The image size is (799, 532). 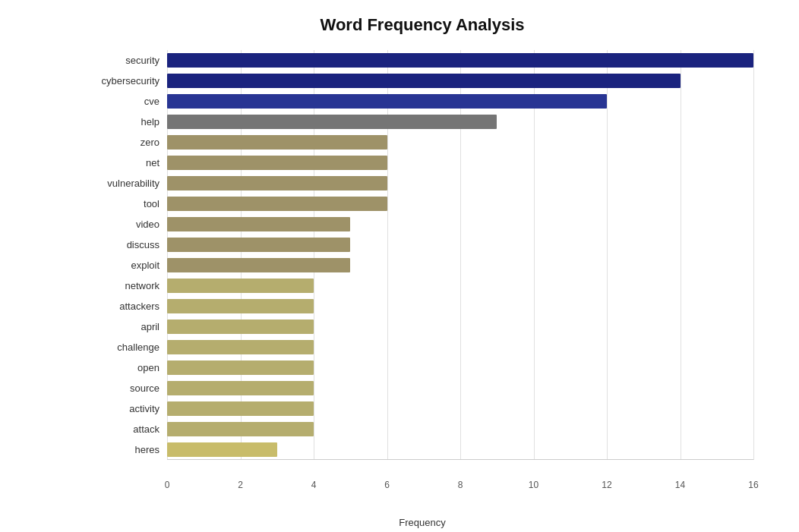 What do you see at coordinates (129, 430) in the screenshot?
I see `bar-label: attack` at bounding box center [129, 430].